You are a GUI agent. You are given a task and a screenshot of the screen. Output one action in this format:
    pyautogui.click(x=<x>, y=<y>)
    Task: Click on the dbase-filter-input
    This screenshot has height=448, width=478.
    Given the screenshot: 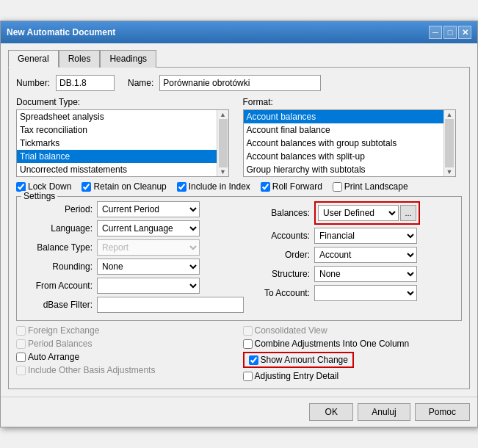 What is the action you would take?
    pyautogui.click(x=170, y=305)
    